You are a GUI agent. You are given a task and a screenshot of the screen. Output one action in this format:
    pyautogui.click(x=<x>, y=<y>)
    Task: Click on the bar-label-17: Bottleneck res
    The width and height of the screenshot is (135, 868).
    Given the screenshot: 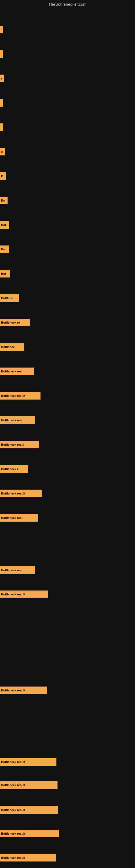 What is the action you would take?
    pyautogui.click(x=11, y=420)
    